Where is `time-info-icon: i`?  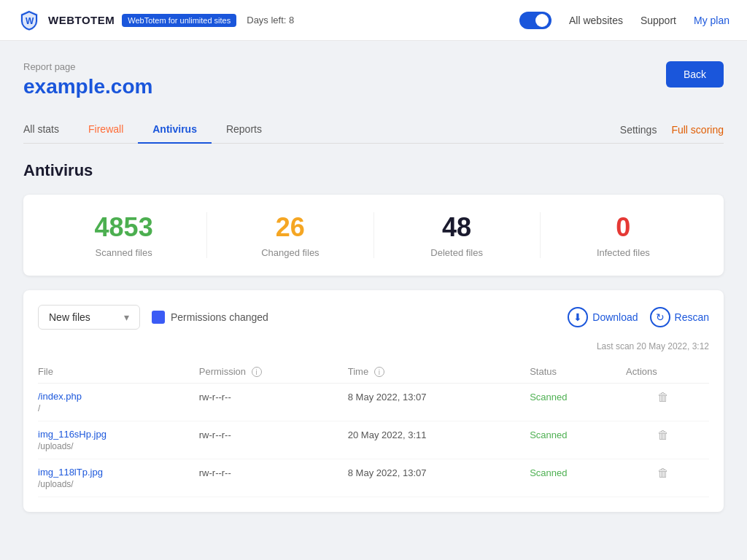 time-info-icon: i is located at coordinates (379, 372).